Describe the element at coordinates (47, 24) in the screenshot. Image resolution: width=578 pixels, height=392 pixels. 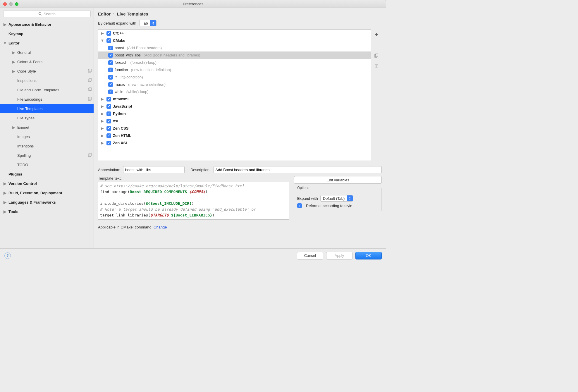
I see `sidebar-item: ▶Appearance & Behavior` at that location.